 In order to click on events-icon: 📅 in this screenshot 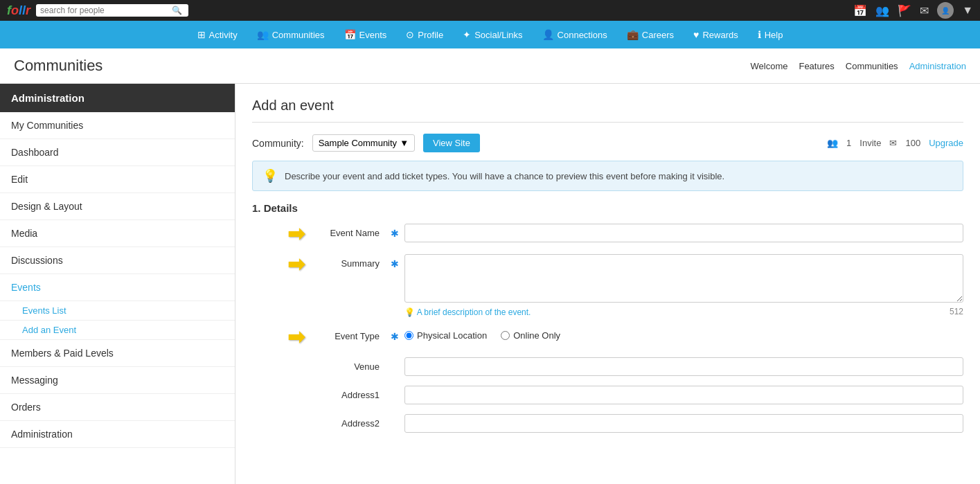, I will do `click(350, 35)`.